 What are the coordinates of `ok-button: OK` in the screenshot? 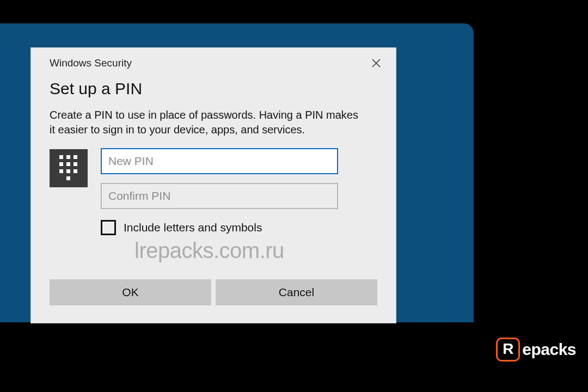 It's located at (131, 292).